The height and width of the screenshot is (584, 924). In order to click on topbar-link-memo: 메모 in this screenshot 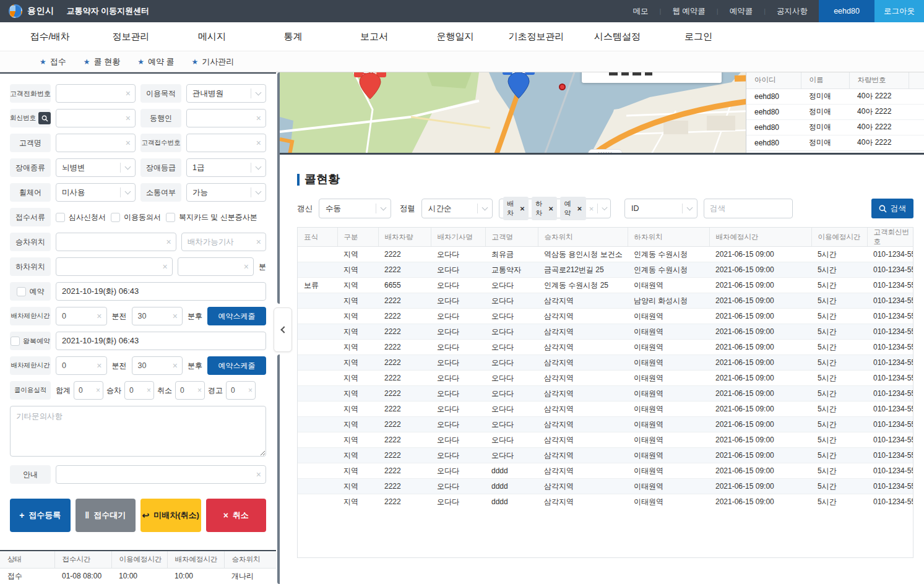, I will do `click(640, 11)`.